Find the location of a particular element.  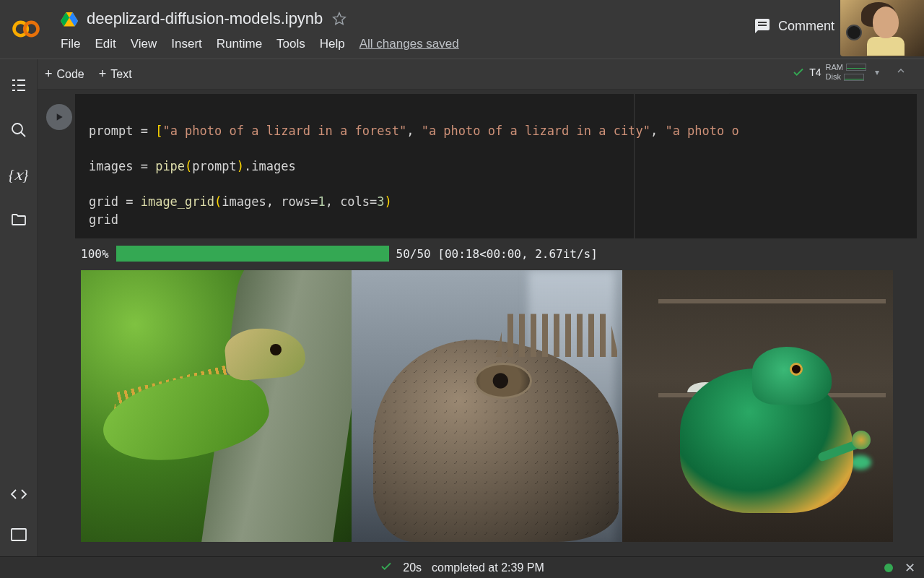

progress-pct: 100% is located at coordinates (95, 254).